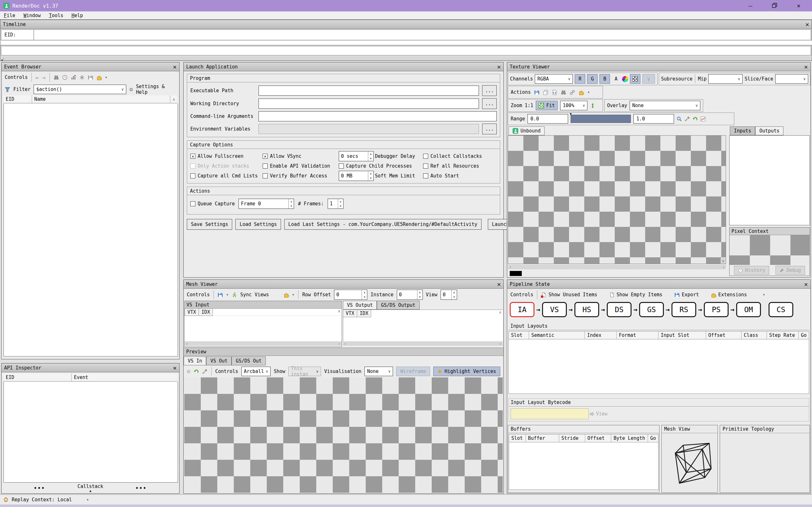 This screenshot has width=812, height=507. I want to click on column-offset: Offset, so click(598, 438).